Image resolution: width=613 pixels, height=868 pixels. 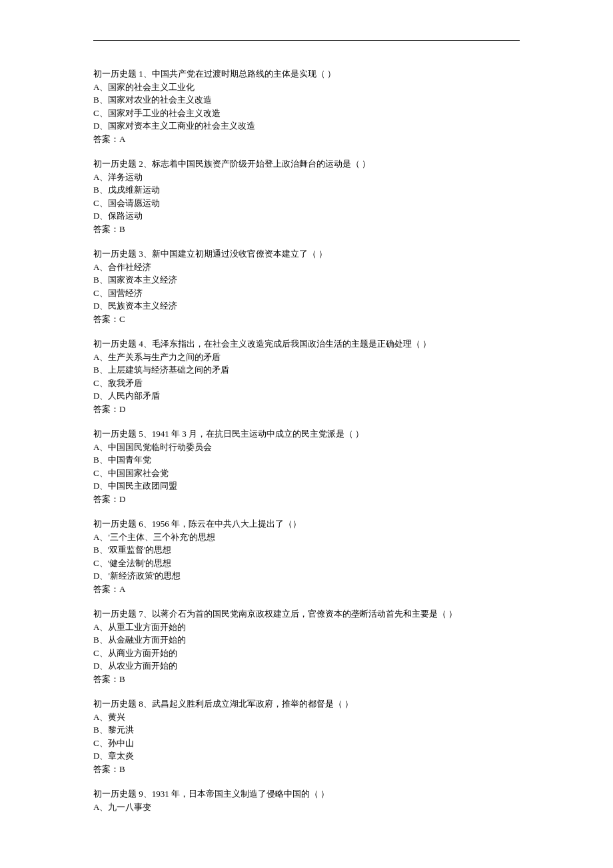 What do you see at coordinates (306, 357) in the screenshot?
I see `question-option: A、生产关系与生产力之间的矛盾` at bounding box center [306, 357].